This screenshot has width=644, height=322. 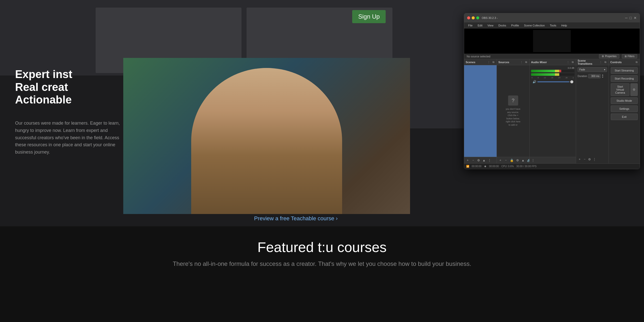 I want to click on maximize-window-button, so click(x=478, y=18).